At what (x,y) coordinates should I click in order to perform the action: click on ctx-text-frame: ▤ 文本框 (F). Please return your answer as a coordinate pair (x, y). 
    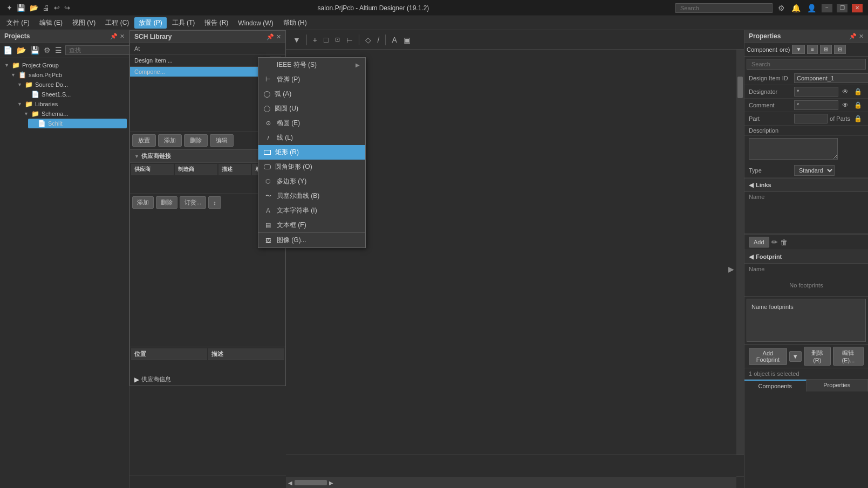
    Looking at the image, I should click on (312, 225).